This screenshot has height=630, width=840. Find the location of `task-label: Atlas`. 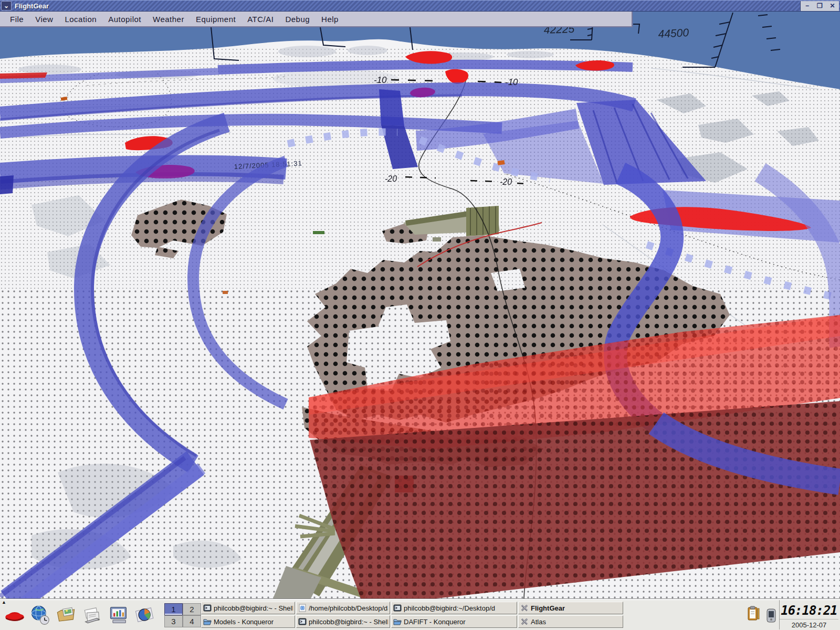

task-label: Atlas is located at coordinates (539, 622).